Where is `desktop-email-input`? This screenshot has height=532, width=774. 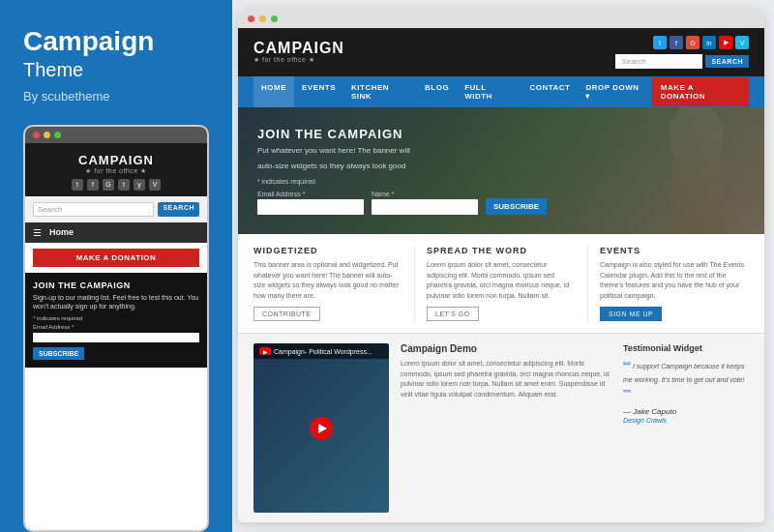 desktop-email-input is located at coordinates (311, 207).